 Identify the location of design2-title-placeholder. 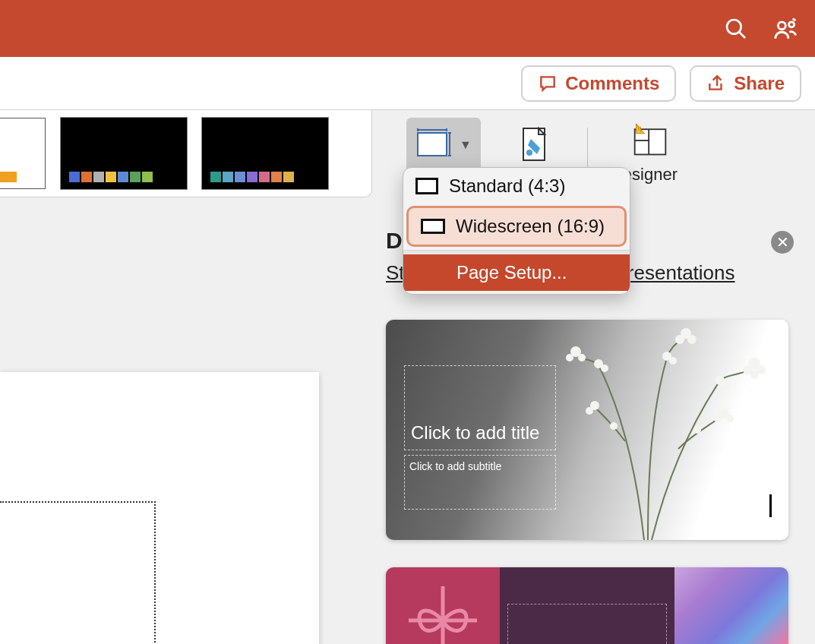
(587, 624).